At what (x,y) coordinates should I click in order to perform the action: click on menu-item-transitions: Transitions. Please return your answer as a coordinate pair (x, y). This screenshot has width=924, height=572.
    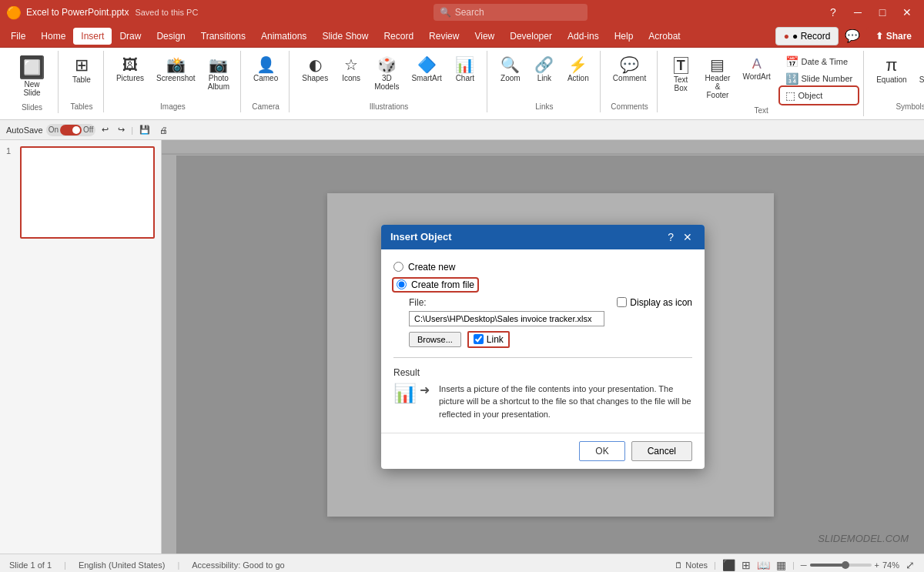
    Looking at the image, I should click on (223, 36).